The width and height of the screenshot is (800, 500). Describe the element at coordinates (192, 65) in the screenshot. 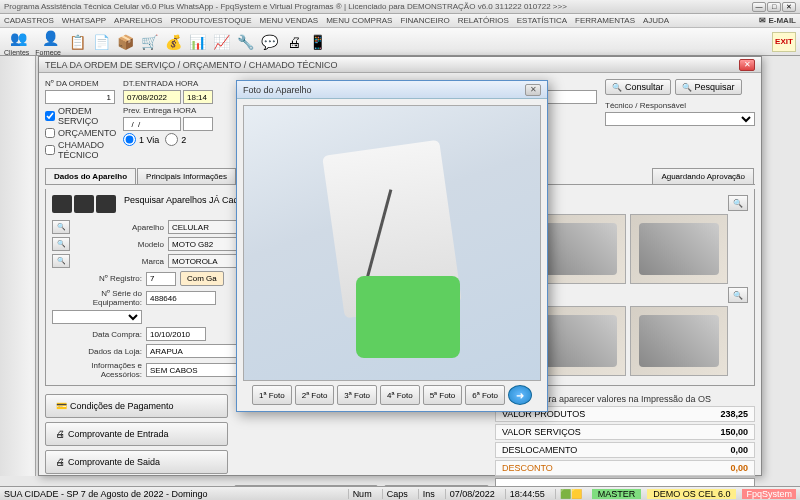

I see `order-window-title: TELA DA ORDEM DE SERVIÇO / ORÇAMENTO / C…` at that location.